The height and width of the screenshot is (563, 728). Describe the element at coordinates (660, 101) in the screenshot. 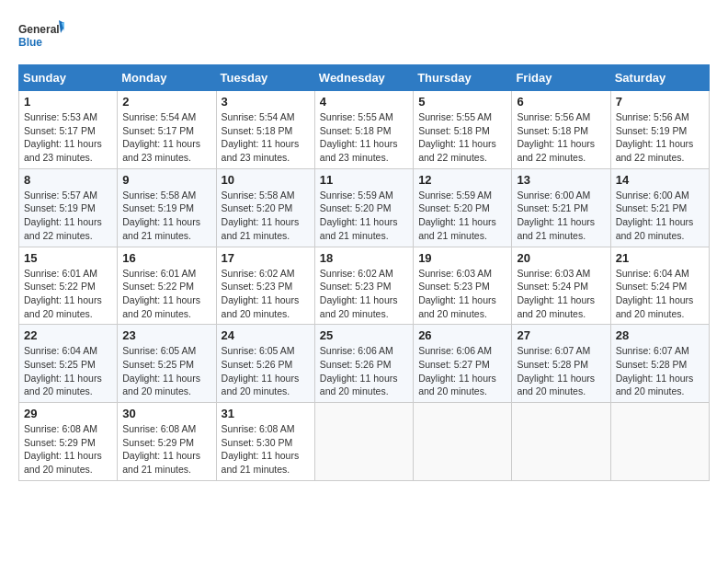

I see `day-number: 7` at that location.